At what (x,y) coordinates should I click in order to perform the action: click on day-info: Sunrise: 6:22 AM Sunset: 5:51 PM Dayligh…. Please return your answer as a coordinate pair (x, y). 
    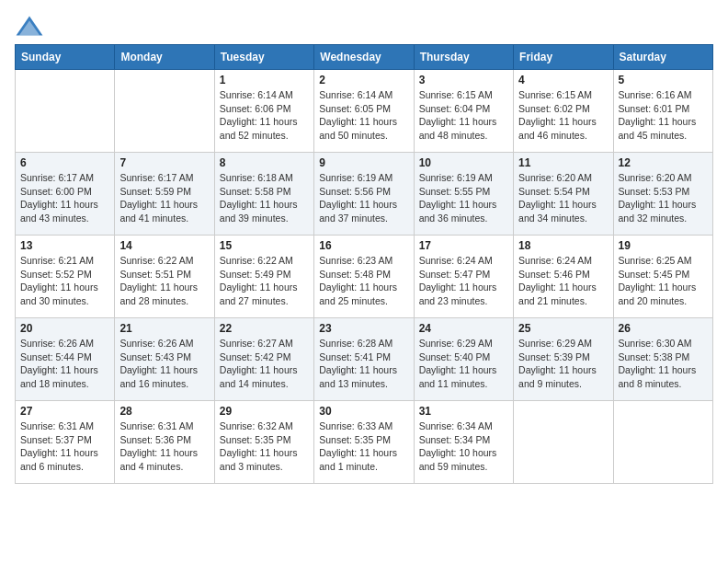
    Looking at the image, I should click on (164, 282).